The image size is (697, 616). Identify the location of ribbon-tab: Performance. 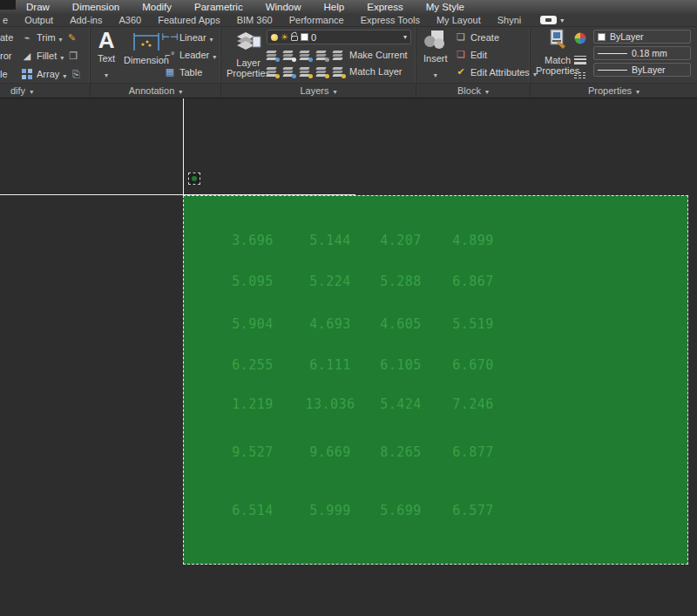
(317, 20).